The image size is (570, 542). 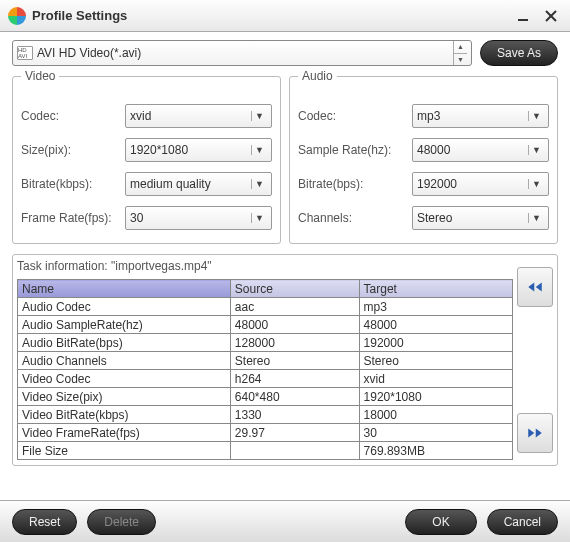 I want to click on cell-source: aac, so click(x=294, y=307).